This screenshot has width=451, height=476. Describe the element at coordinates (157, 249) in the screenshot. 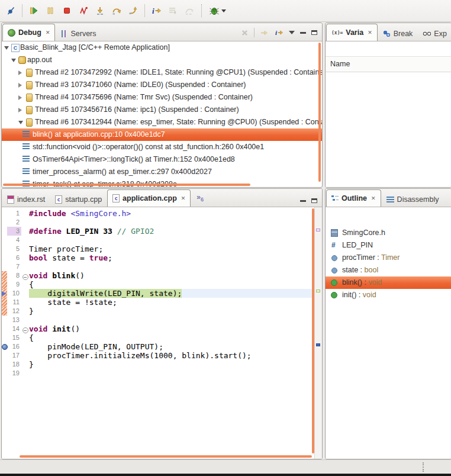

I see `code-line: 5Timer procTimer;` at that location.